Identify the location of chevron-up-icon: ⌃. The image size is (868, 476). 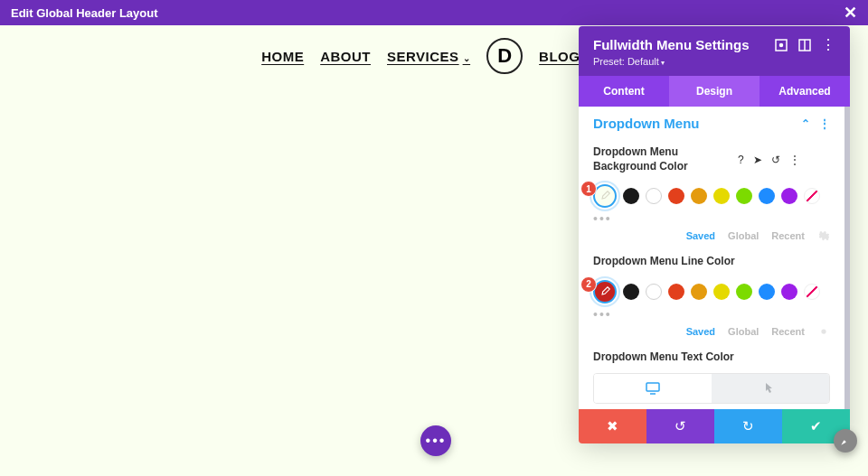
(806, 124).